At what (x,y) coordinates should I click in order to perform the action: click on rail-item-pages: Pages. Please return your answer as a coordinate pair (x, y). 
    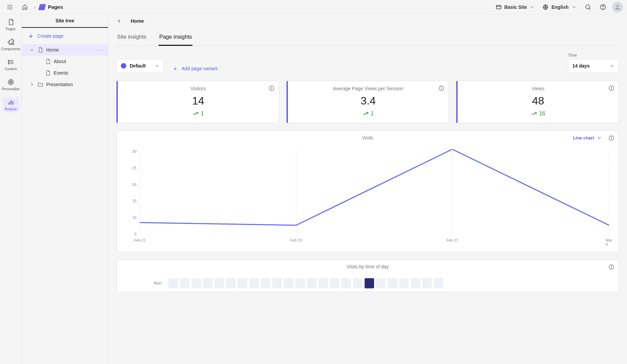
    Looking at the image, I should click on (11, 24).